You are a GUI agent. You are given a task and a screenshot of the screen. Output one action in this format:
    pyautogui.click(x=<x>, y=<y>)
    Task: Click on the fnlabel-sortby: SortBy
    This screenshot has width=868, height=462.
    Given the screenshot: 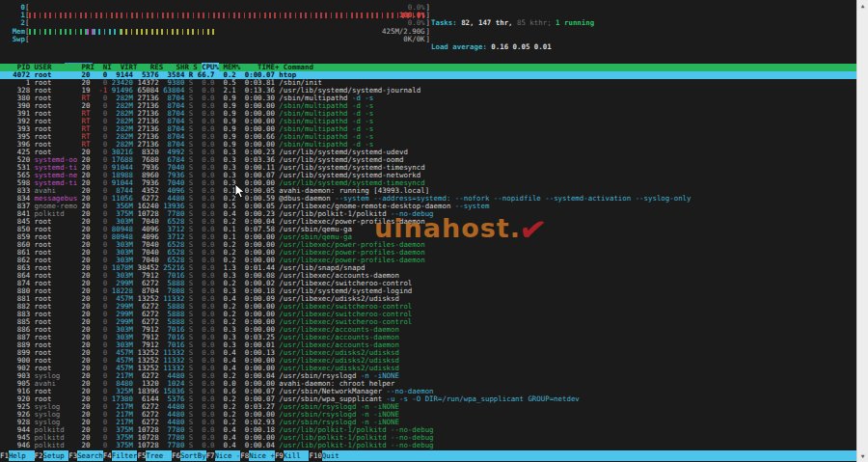 What is the action you would take?
    pyautogui.click(x=193, y=456)
    